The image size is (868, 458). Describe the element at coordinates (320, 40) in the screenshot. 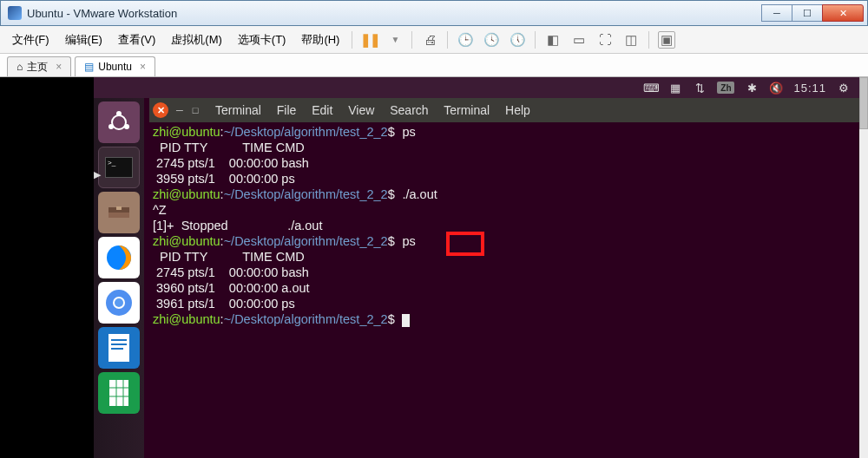

I see `menu-help: 帮助(H)` at that location.